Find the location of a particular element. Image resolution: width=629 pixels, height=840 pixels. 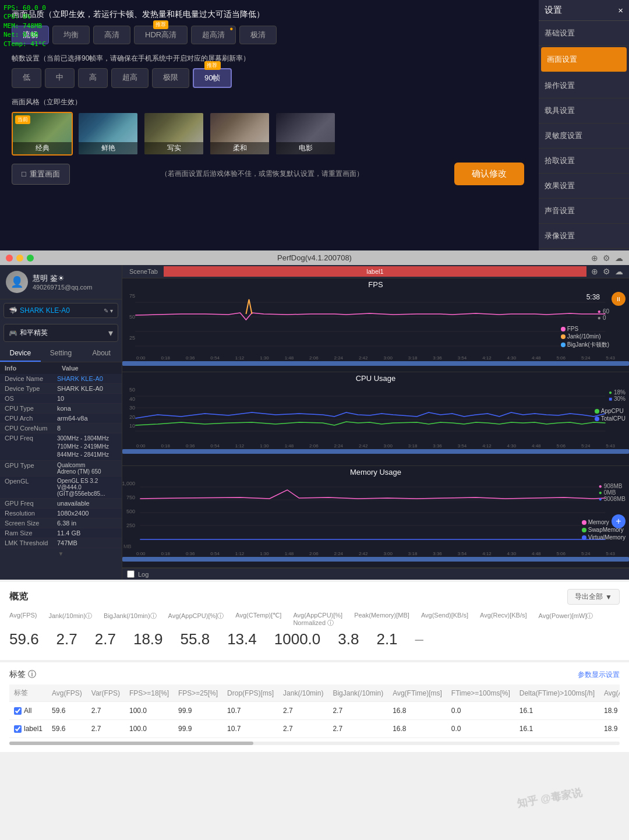

row-opengl: OpenGL OpenGL ES 3.2V@444.0(GIT@556ebc85… is located at coordinates (61, 488).